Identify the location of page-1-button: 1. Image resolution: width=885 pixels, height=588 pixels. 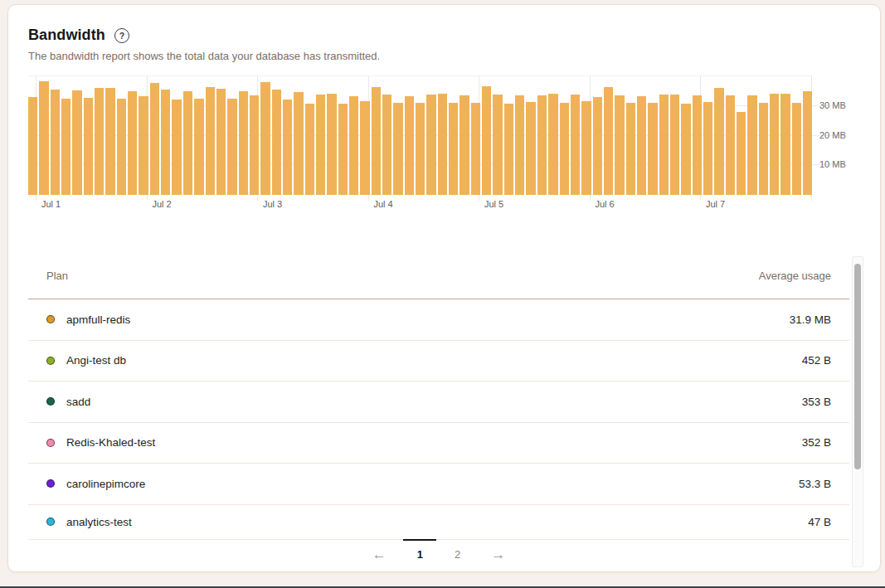
(420, 555).